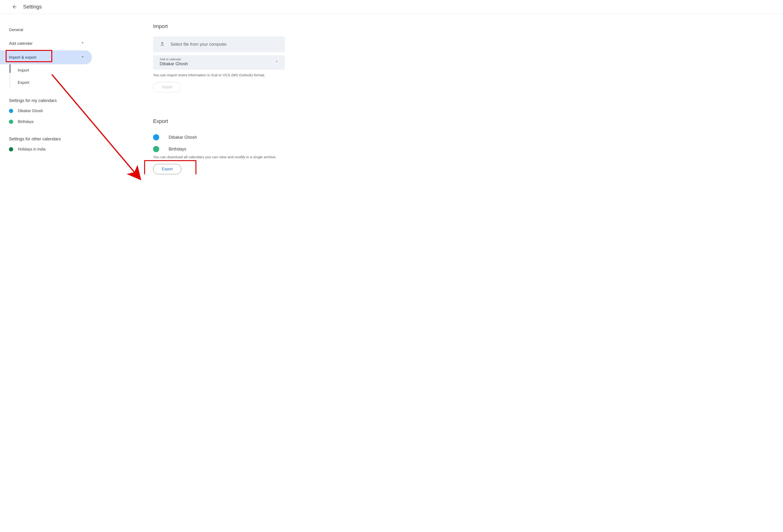  Describe the element at coordinates (51, 135) in the screenshot. I see `other-calendars-heading: Settings for other calendars` at that location.